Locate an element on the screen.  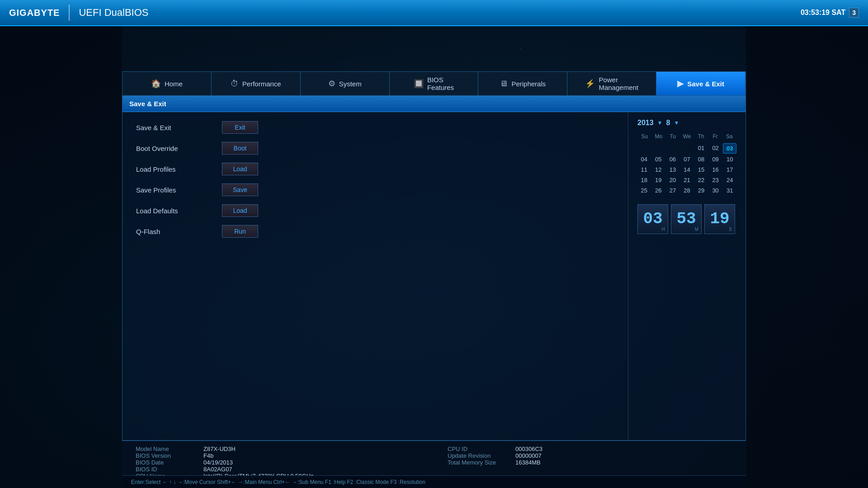
cal-day-12: 12 is located at coordinates (659, 170).